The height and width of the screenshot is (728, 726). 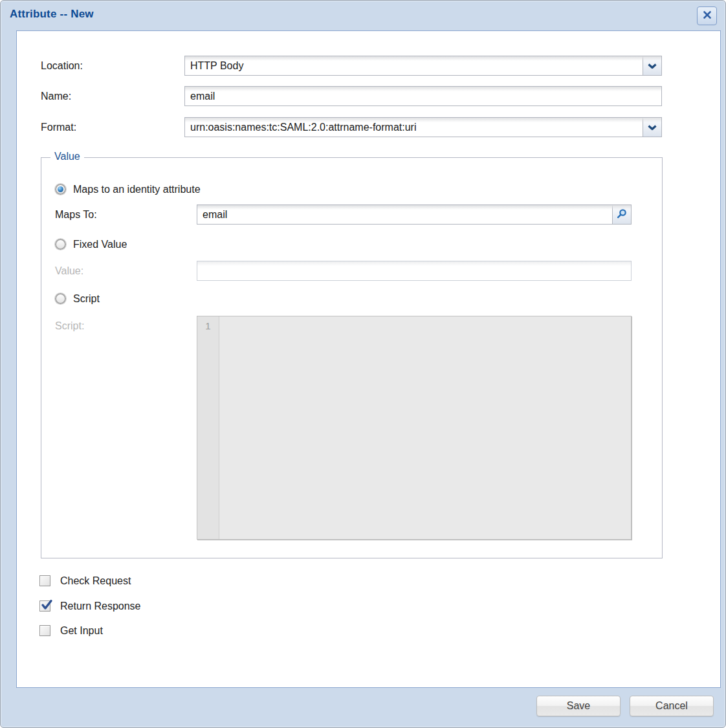 What do you see at coordinates (707, 16) in the screenshot?
I see `close-button` at bounding box center [707, 16].